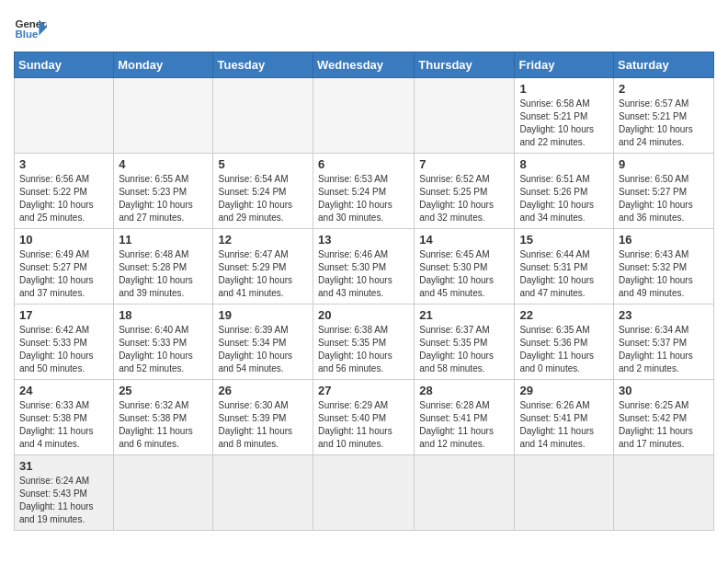  I want to click on calendar-week-2: 10Sunrise: 6:49 AM Sunset: 5:27 PM Dayli…, so click(364, 267).